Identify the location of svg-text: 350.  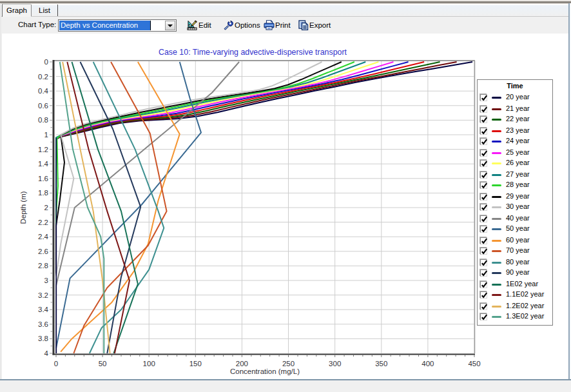
(382, 364).